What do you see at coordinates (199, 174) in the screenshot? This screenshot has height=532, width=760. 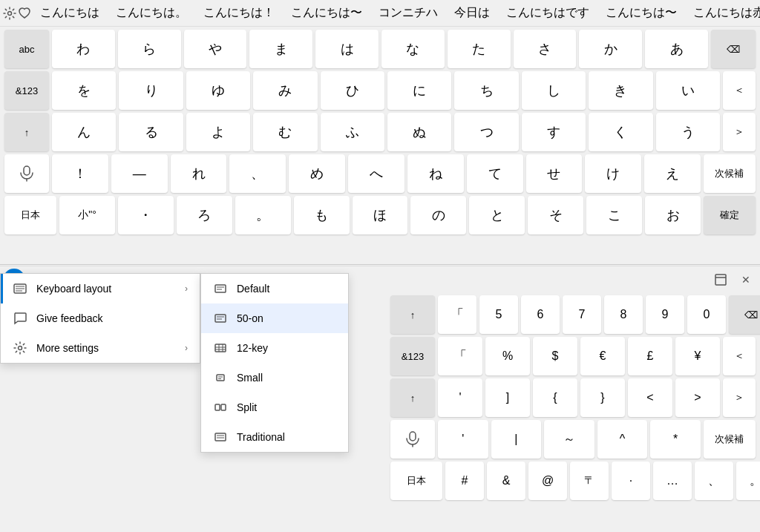 I see `key-re: れ` at bounding box center [199, 174].